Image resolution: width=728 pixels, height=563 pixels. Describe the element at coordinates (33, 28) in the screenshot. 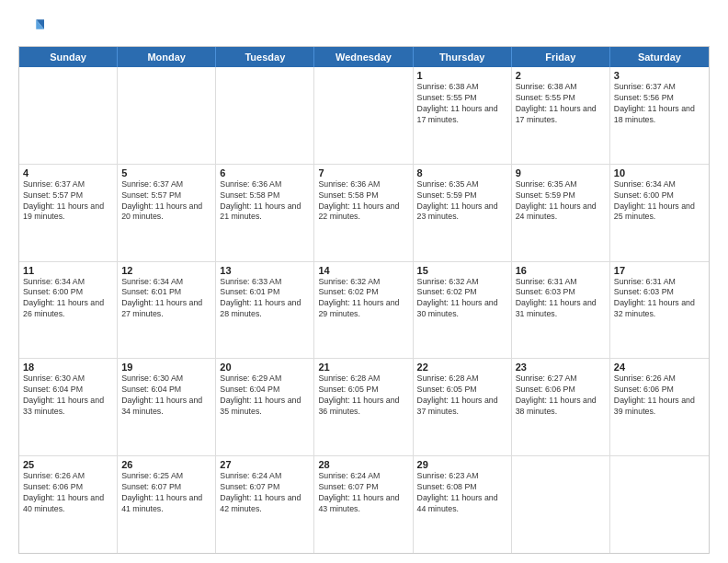

I see `logo` at that location.